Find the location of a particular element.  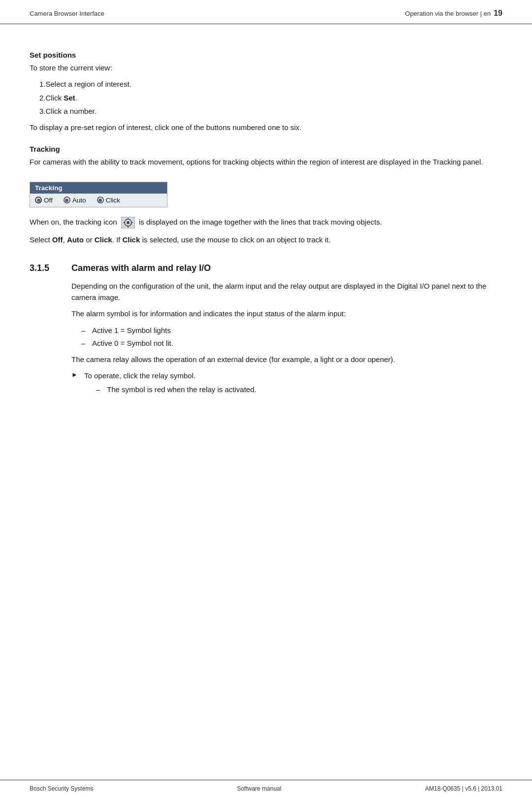

section-315-para3: The camera relay allows the operation of… is located at coordinates (287, 360).